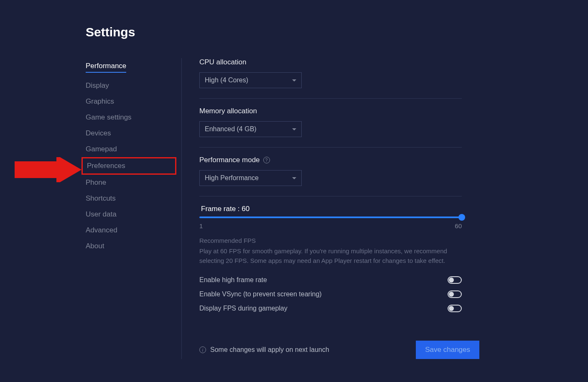 The height and width of the screenshot is (382, 588). Describe the element at coordinates (130, 133) in the screenshot. I see `sidebar-item-devices: Devices` at that location.